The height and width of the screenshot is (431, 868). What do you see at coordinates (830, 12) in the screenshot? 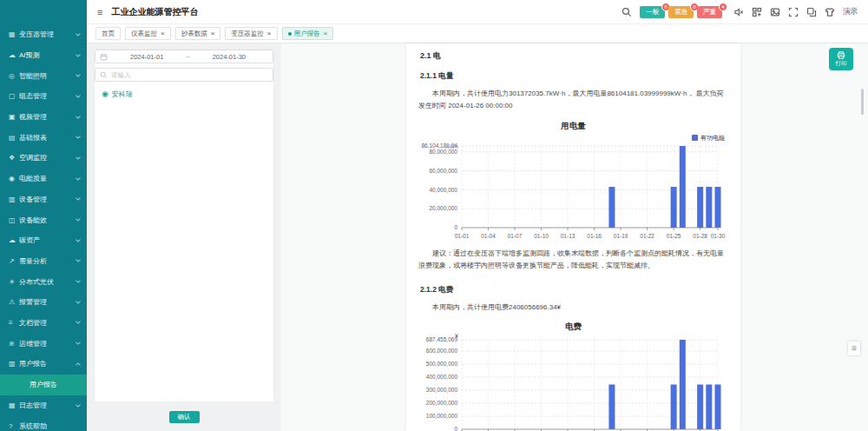
I see `theme-icon` at bounding box center [830, 12].